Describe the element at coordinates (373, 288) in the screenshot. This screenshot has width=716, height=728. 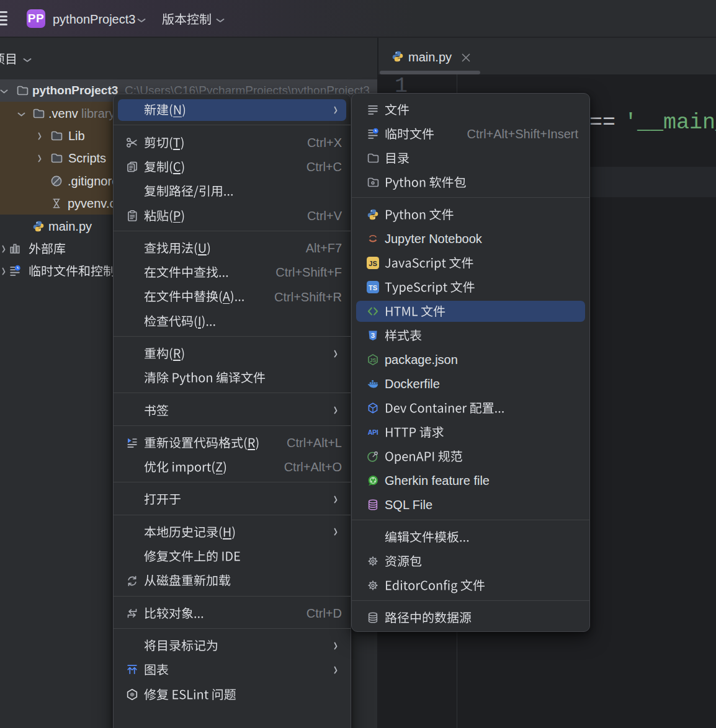
I see `svg-text: TS` at that location.